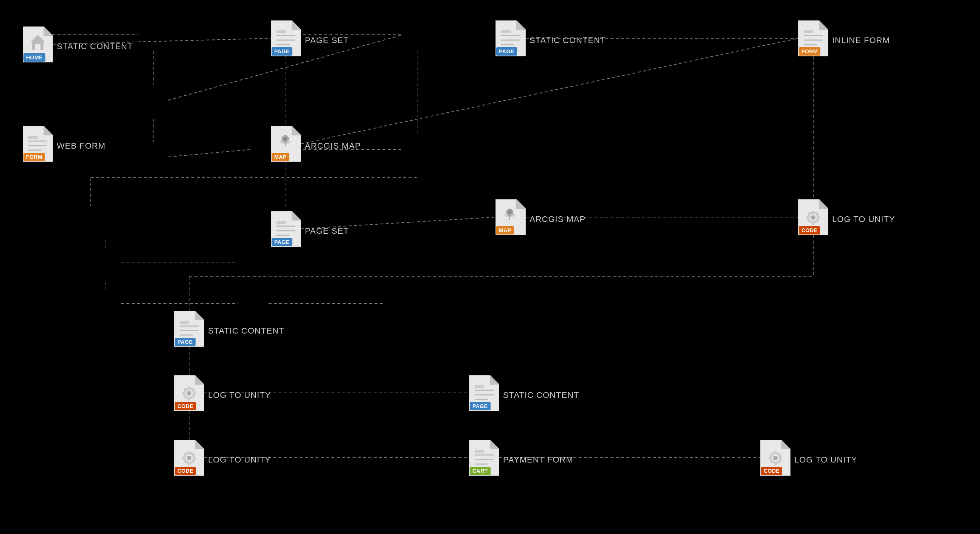 This screenshot has width=980, height=534. Describe the element at coordinates (286, 144) in the screenshot. I see `doc-icon-map1: MAP` at that location.